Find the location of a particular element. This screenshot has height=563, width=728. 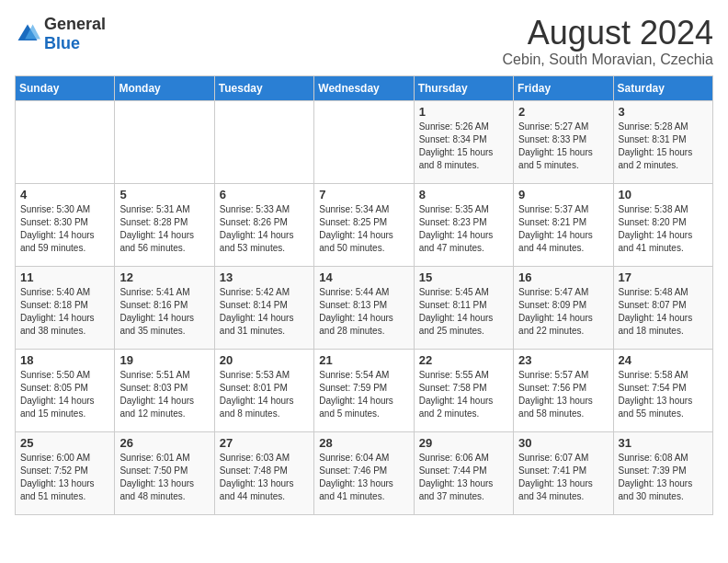

calendar-cell: 18Sunrise: 5:50 AM Sunset: 8:05 PM Dayli… is located at coordinates (65, 390).